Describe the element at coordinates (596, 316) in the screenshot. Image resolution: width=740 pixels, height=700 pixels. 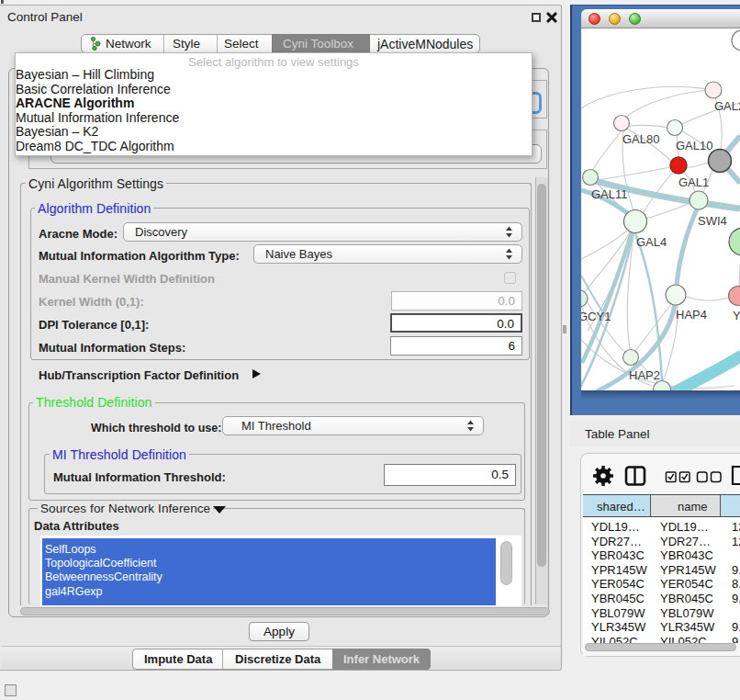
I see `svg-text: GCY1` at that location.